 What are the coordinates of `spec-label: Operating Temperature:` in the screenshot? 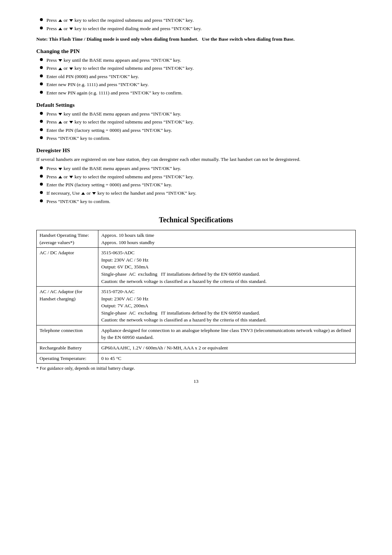 It's located at (68, 358).